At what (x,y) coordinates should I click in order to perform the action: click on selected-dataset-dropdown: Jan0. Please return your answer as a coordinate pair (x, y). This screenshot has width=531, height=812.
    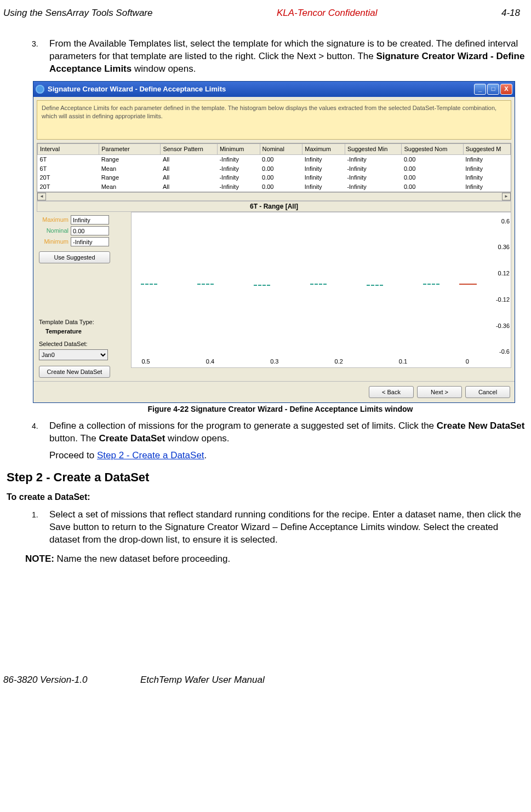
    Looking at the image, I should click on (73, 355).